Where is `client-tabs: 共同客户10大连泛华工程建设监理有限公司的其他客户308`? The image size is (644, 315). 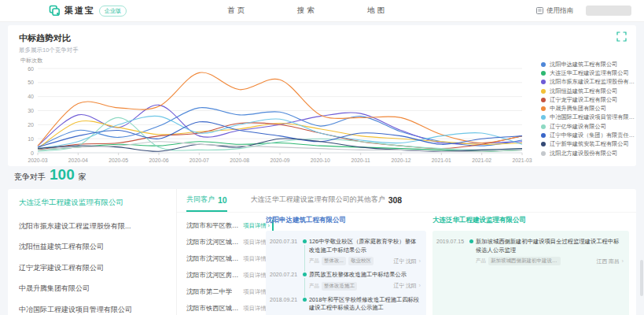
client-tabs: 共同客户10大连泛华工程建设监理有限公司的其他客户308 is located at coordinates (407, 201).